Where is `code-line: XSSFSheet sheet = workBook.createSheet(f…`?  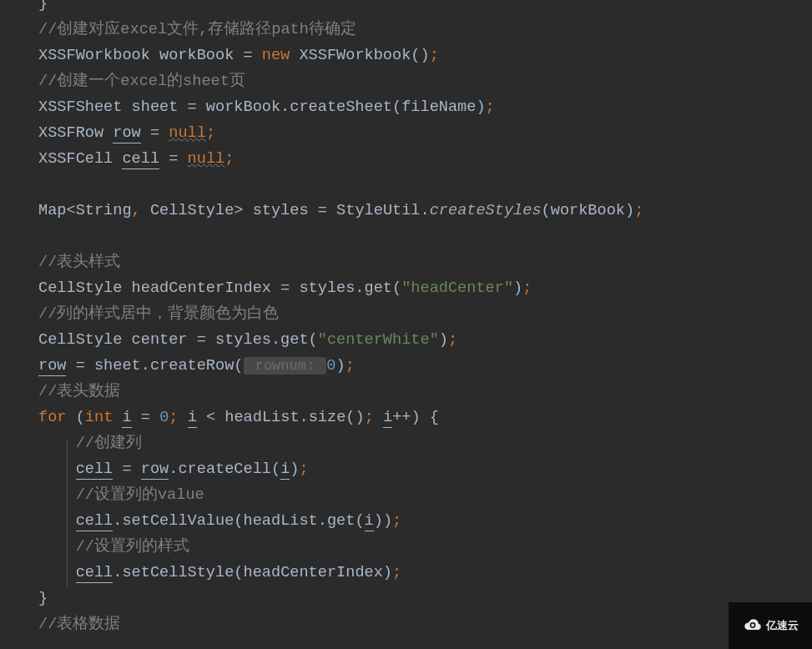 code-line: XSSFSheet sheet = workBook.createSheet(f… is located at coordinates (267, 107).